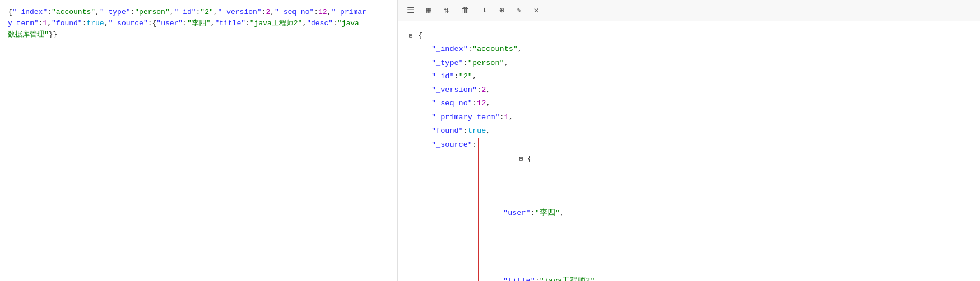  Describe the element at coordinates (484, 90) in the screenshot. I see `val-version: 2` at that location.